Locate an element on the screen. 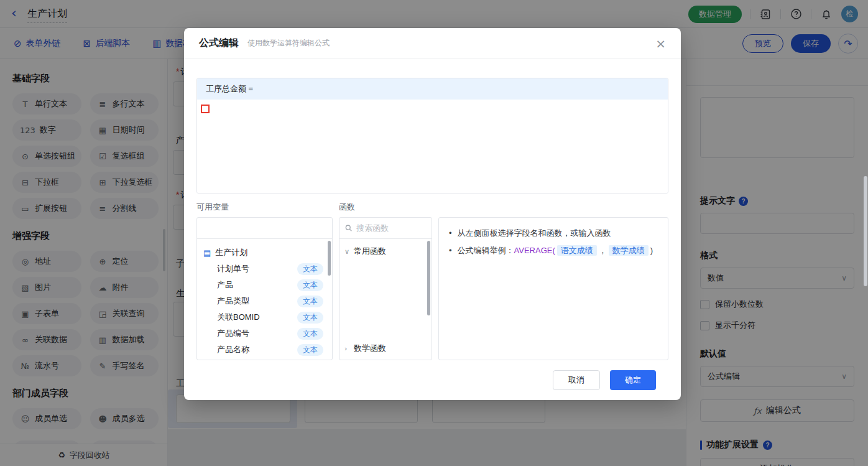 This screenshot has width=868, height=466. variable-name: 产品 is located at coordinates (225, 285).